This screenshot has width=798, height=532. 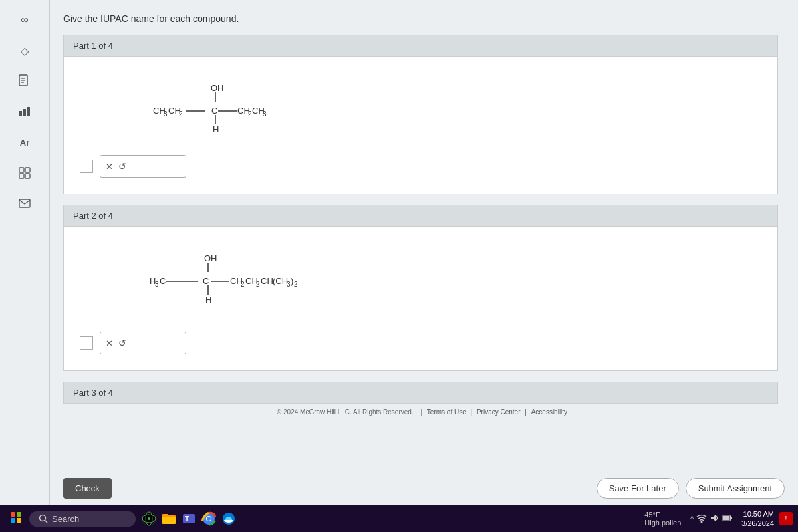 I want to click on part2-header: Part 2 of 4, so click(x=420, y=216).